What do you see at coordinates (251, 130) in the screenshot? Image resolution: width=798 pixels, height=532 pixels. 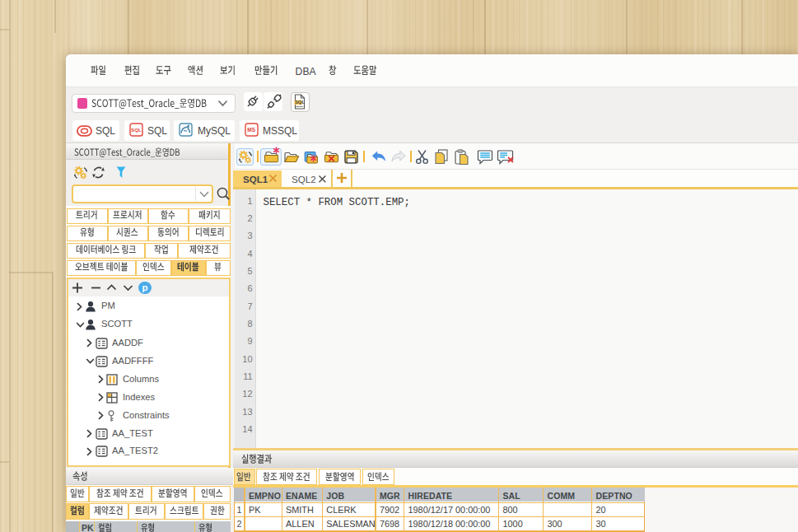 I see `svg-text: MS` at bounding box center [251, 130].